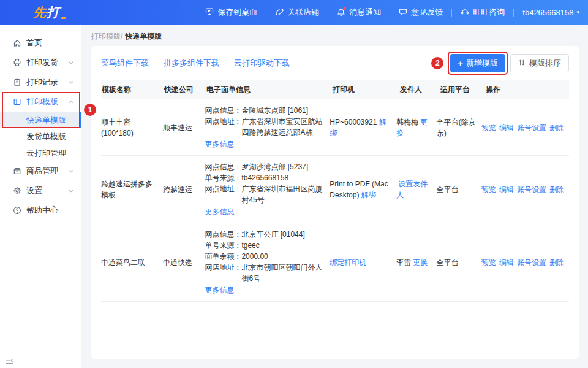 This screenshot has height=368, width=588. I want to click on sidebar-item-print-records: 打印记录, so click(40, 82).